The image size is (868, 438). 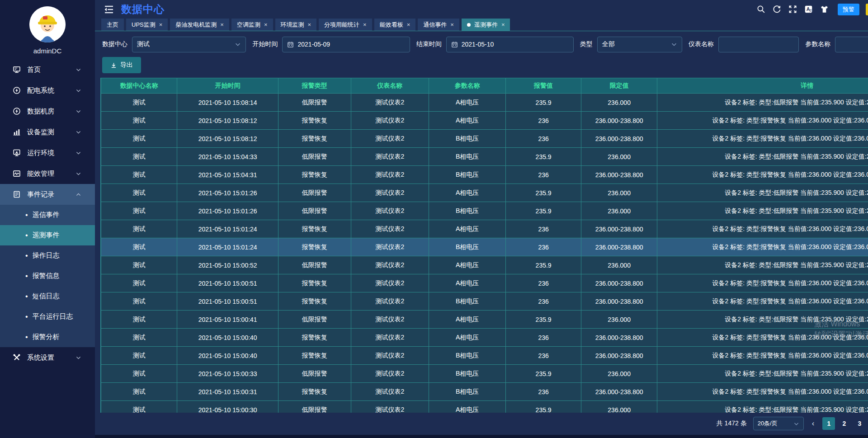 What do you see at coordinates (122, 65) in the screenshot?
I see `export-button: 导出` at bounding box center [122, 65].